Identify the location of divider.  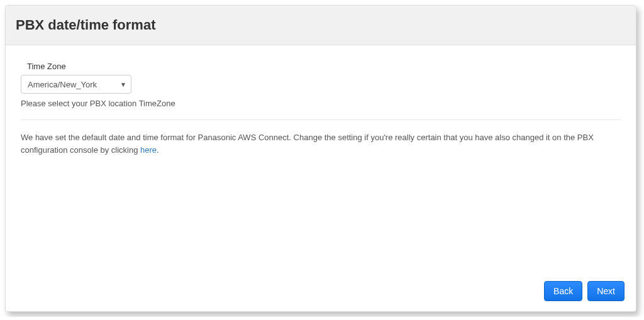
(321, 119).